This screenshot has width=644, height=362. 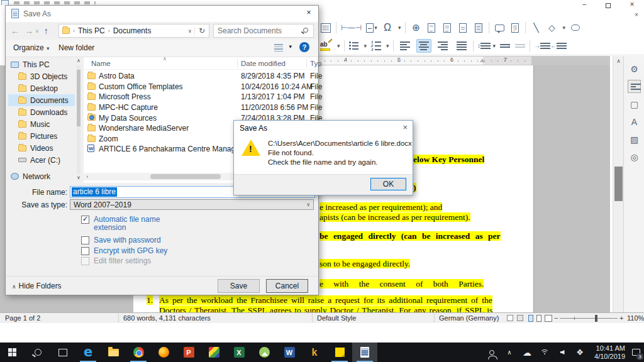 What do you see at coordinates (387, 28) in the screenshot?
I see `special-character-icon: Ω` at bounding box center [387, 28].